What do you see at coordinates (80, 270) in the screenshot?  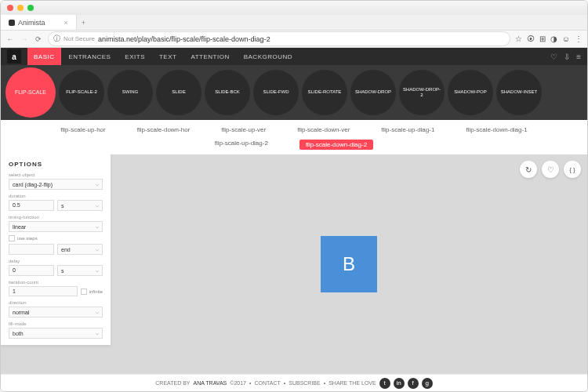 I see `delay-unit-select: s` at bounding box center [80, 270].